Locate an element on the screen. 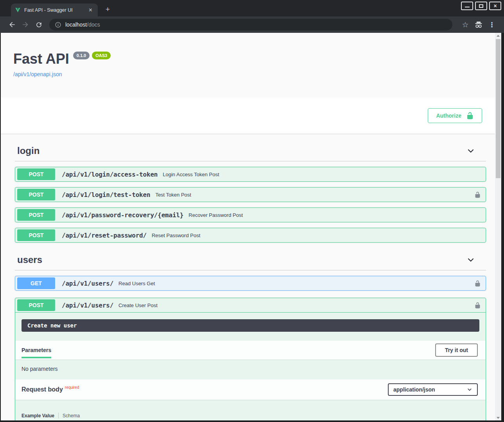  authorize-label: Authorize is located at coordinates (449, 116).